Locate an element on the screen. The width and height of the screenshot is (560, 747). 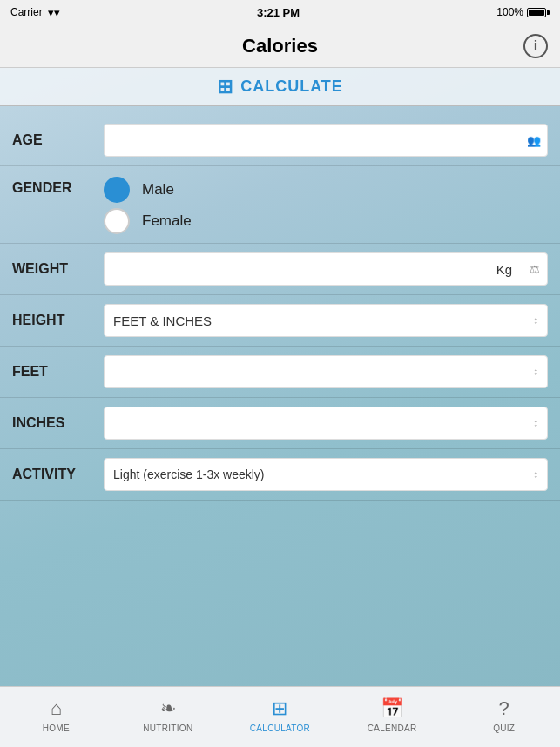
page-title: Calories is located at coordinates (280, 46).